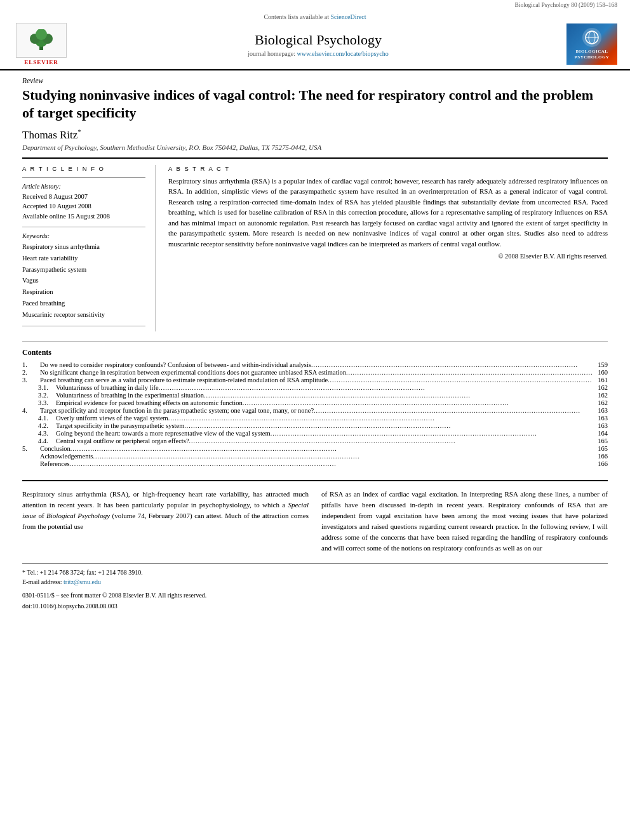 Image resolution: width=630 pixels, height=840 pixels. Describe the element at coordinates (600, 380) in the screenshot. I see `toc-page: 161` at that location.